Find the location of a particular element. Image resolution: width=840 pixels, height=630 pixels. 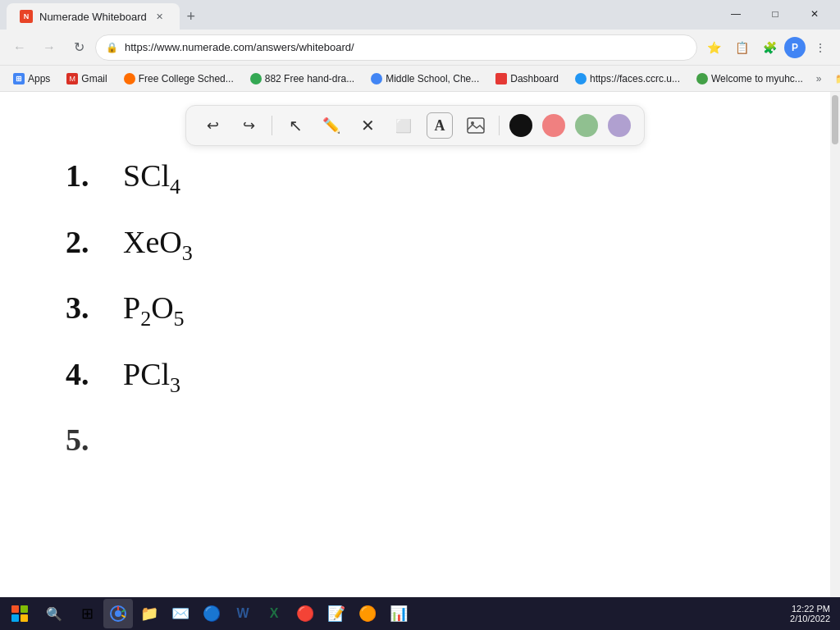

address-bar: 🔒 https://www.numerade.com/answers/white… is located at coordinates (396, 48).